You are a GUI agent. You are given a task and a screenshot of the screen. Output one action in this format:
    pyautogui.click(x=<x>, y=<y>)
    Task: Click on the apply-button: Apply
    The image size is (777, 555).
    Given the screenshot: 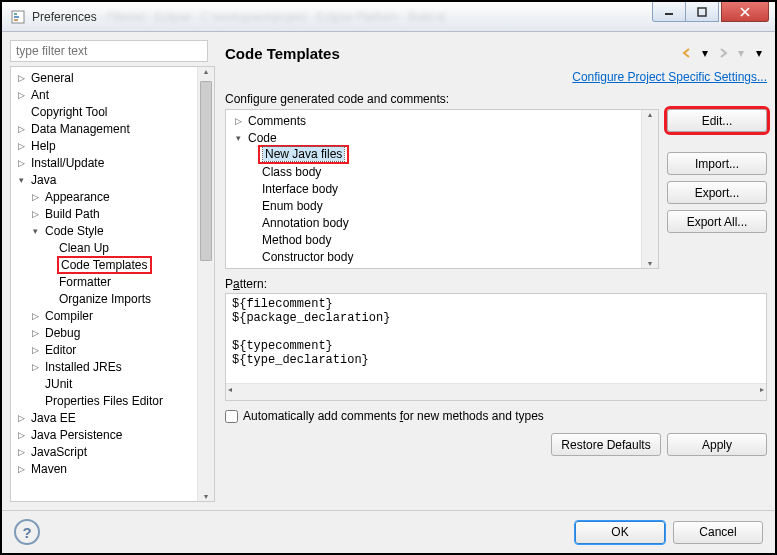 What is the action you would take?
    pyautogui.click(x=717, y=444)
    